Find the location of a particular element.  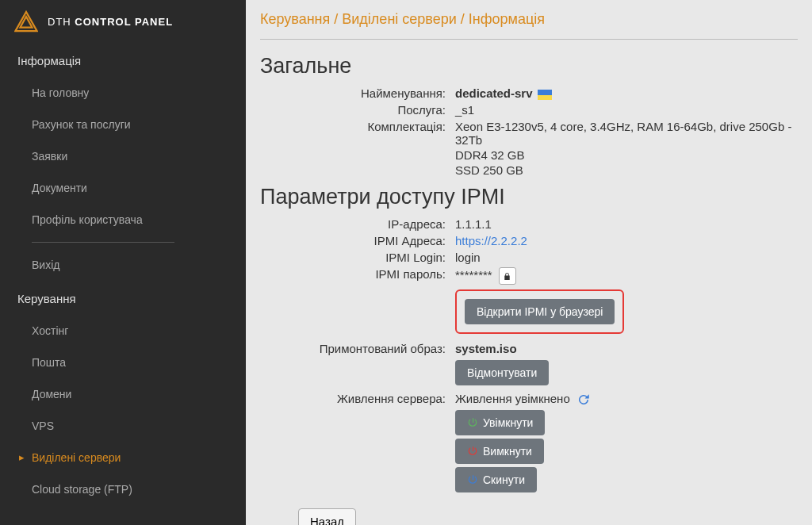

config-line2: DDR4 32 GB is located at coordinates (626, 155).